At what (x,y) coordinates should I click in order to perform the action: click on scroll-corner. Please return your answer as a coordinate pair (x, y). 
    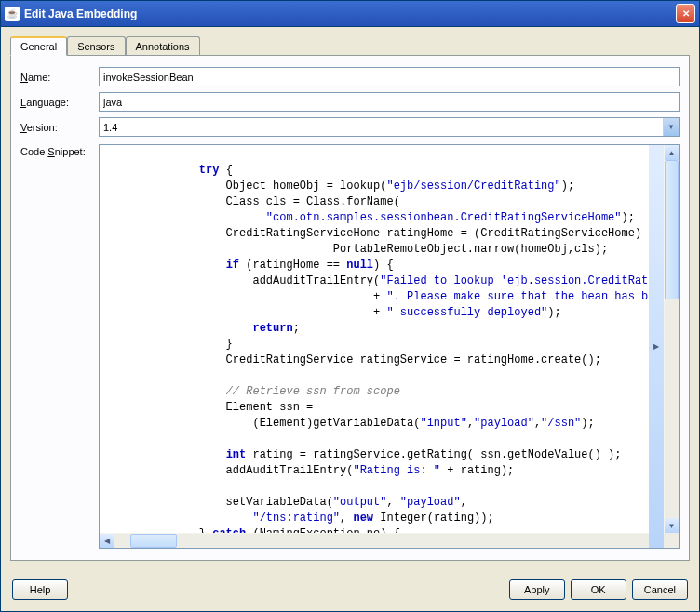
    Looking at the image, I should click on (671, 540).